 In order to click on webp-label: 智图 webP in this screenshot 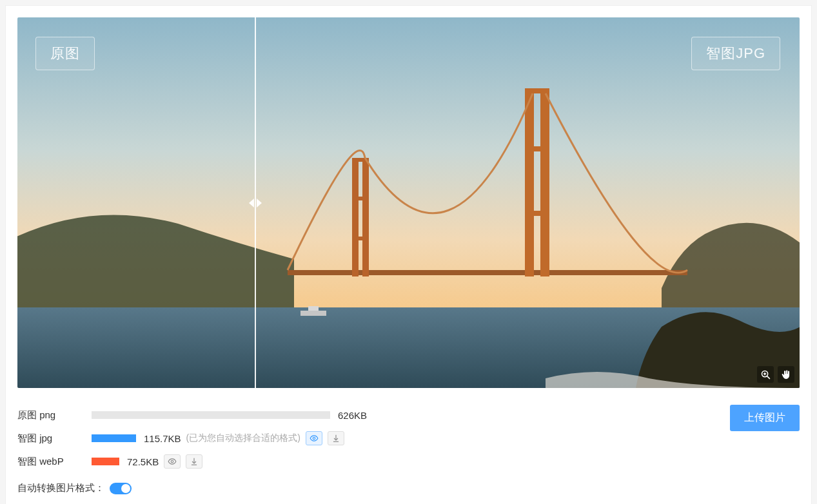, I will do `click(54, 461)`.